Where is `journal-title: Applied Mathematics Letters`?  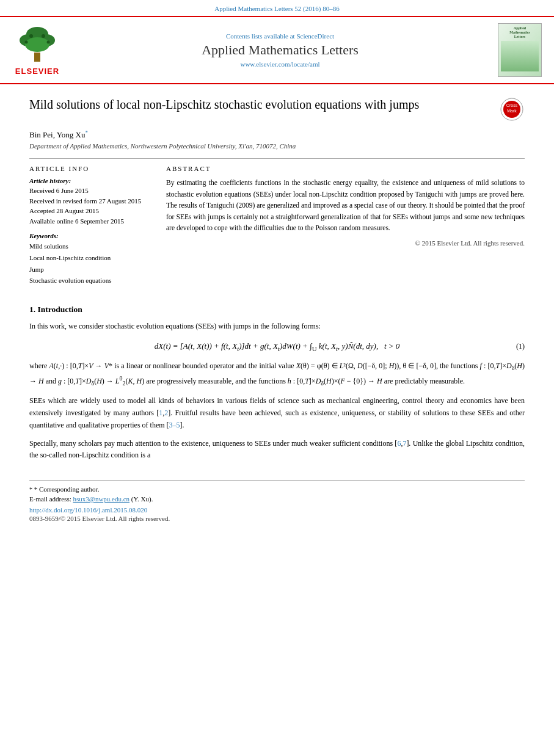 journal-title: Applied Mathematics Letters is located at coordinates (280, 50).